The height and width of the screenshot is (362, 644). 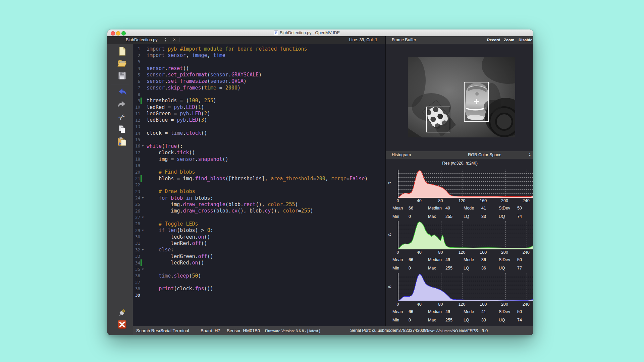 What do you see at coordinates (259, 55) in the screenshot?
I see `code-line-2: 2import sensor, image, time` at bounding box center [259, 55].